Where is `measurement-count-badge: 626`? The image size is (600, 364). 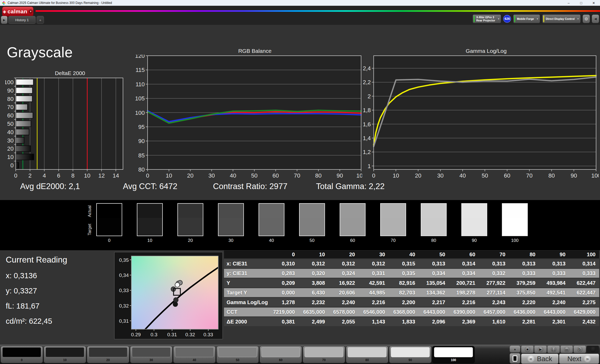 measurement-count-badge: 626 is located at coordinates (507, 19).